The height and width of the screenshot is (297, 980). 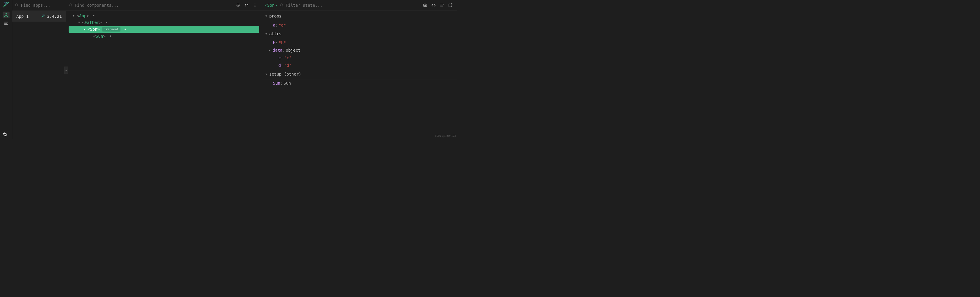 What do you see at coordinates (282, 25) in the screenshot?
I see `prop-value: "a"` at bounding box center [282, 25].